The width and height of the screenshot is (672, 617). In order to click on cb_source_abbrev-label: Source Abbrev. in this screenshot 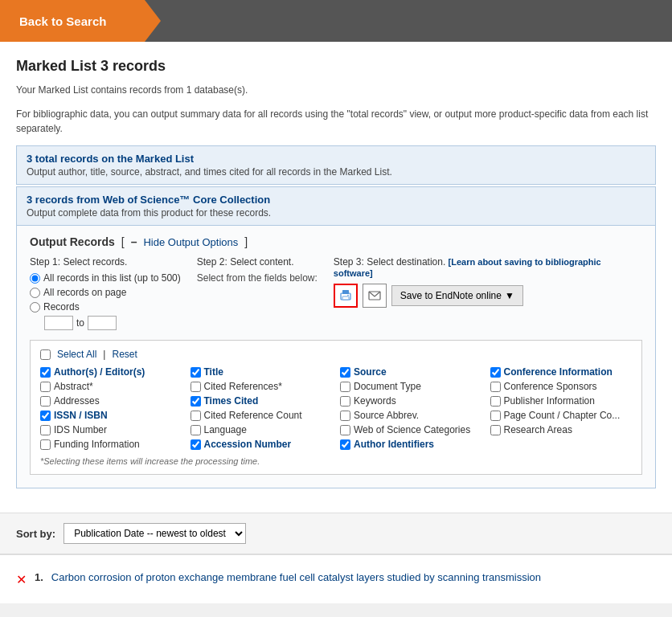, I will do `click(386, 415)`.